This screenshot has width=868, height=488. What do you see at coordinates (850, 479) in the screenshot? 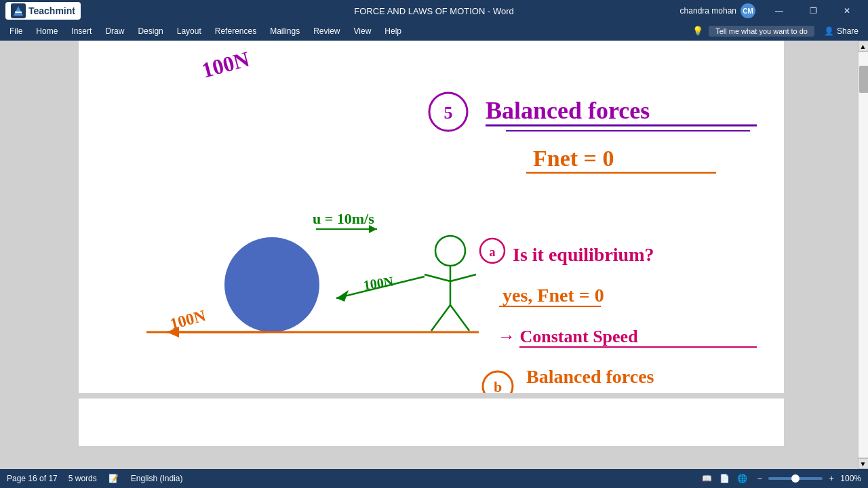
I see `zoom-level: 100%` at bounding box center [850, 479].